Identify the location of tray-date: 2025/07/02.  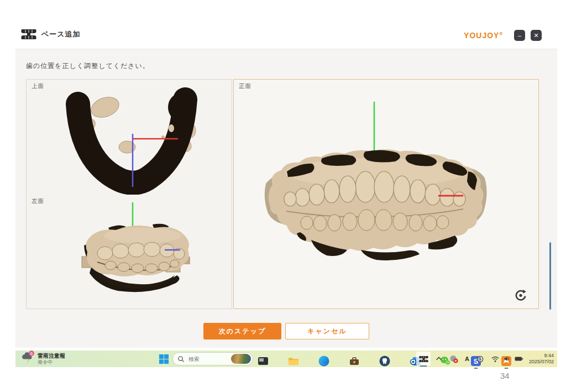
(542, 362).